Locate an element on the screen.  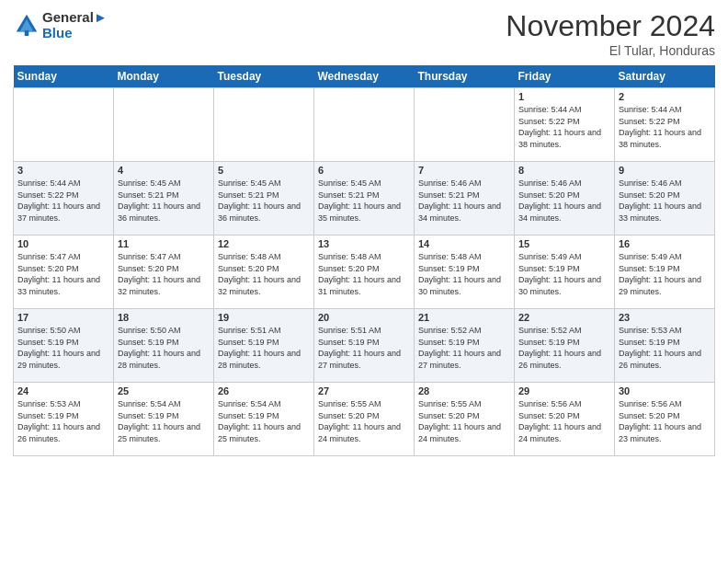
header: General► Blue November 2024 El Tular, Ho… is located at coordinates (364, 33).